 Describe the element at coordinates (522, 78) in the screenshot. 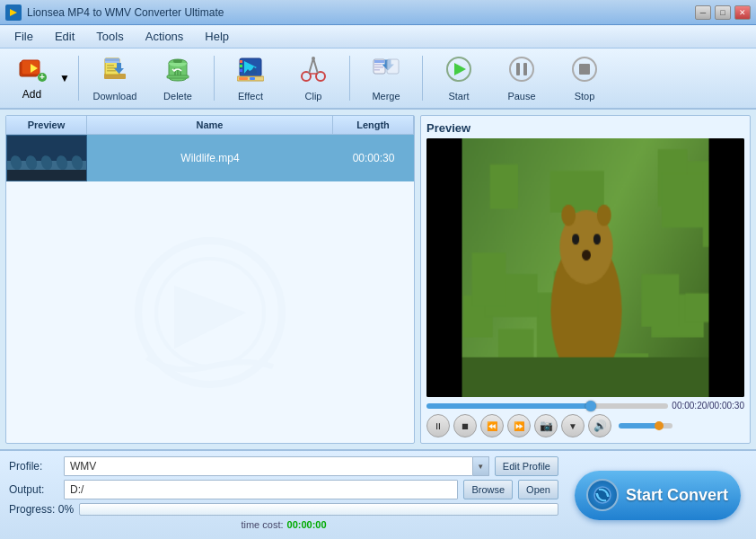

I see `pause-button: Pause` at that location.